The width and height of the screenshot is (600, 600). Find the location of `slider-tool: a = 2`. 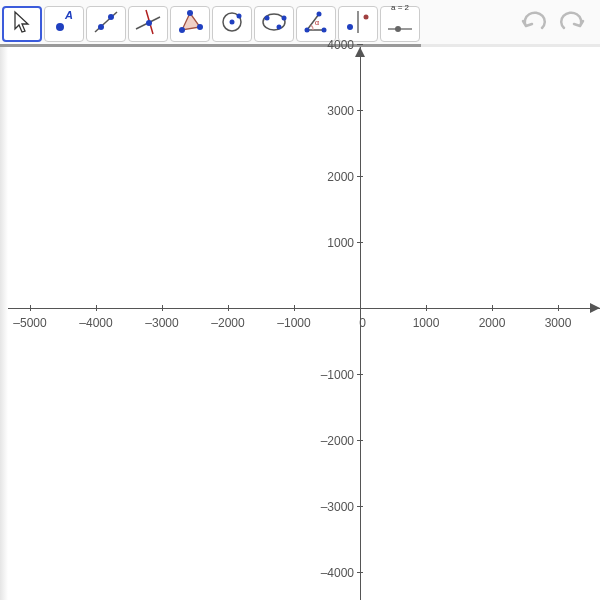

slider-tool: a = 2 is located at coordinates (400, 24).